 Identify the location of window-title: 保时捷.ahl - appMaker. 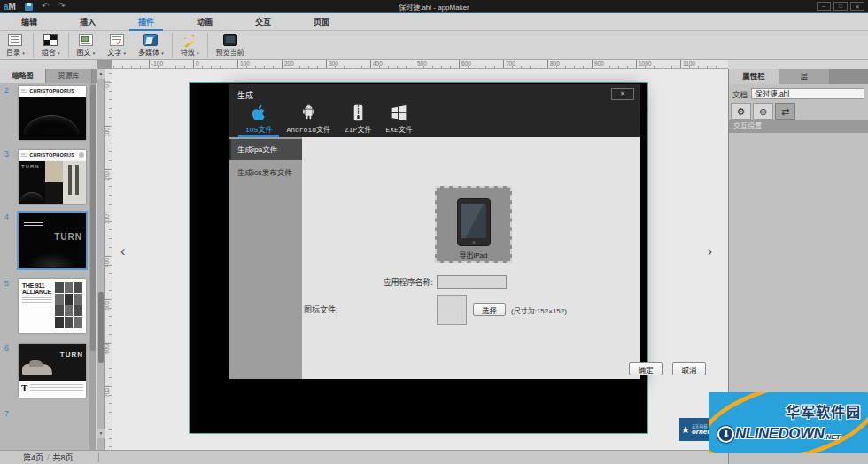
(434, 7).